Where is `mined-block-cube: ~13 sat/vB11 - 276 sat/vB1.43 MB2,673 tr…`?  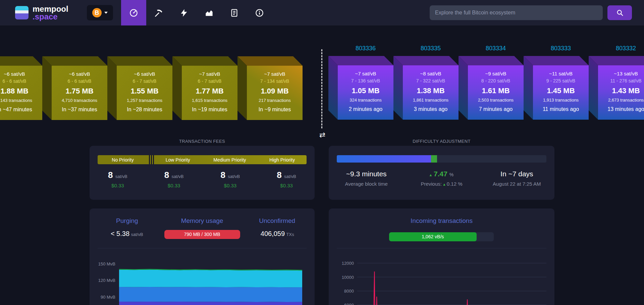
mined-block-cube: ~13 sat/vB11 - 276 sat/vB1.43 MB2,673 tr… is located at coordinates (616, 88).